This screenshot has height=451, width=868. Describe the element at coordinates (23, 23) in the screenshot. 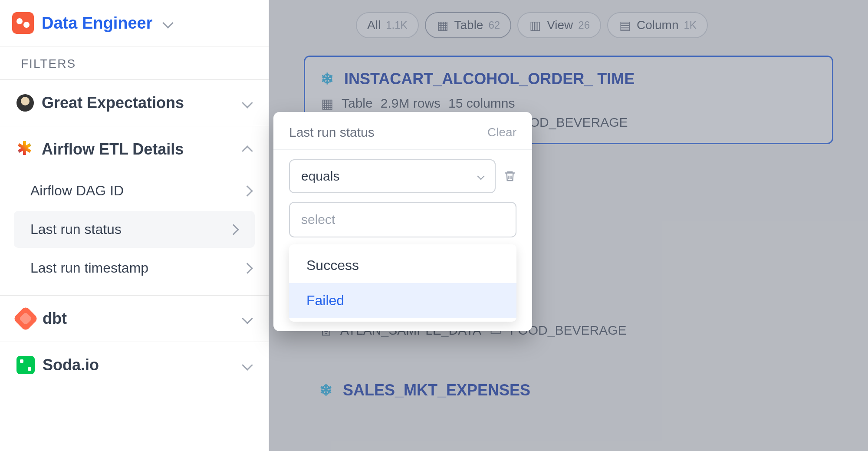

I see `persona-icon` at that location.